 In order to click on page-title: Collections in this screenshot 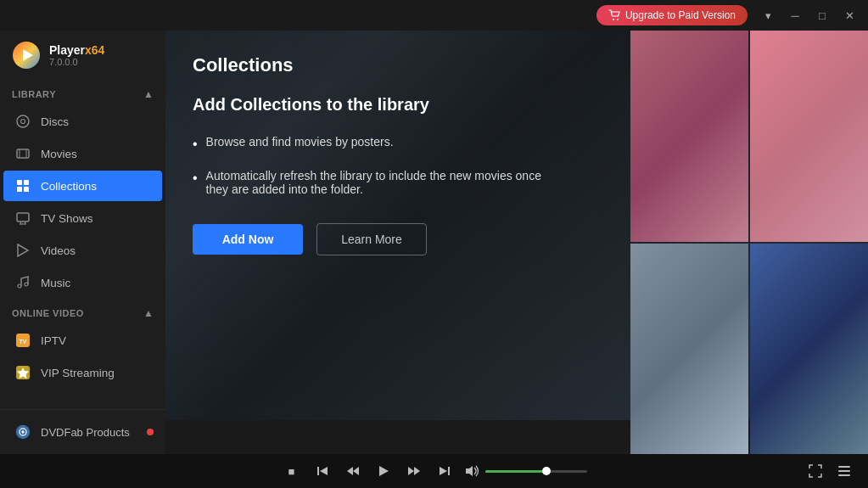, I will do `click(517, 65)`.